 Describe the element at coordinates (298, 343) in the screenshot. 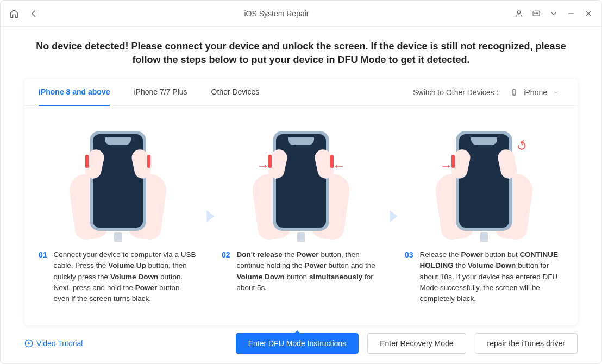

I see `enter-dfu-button: Enter DFU Mode Instructions` at that location.